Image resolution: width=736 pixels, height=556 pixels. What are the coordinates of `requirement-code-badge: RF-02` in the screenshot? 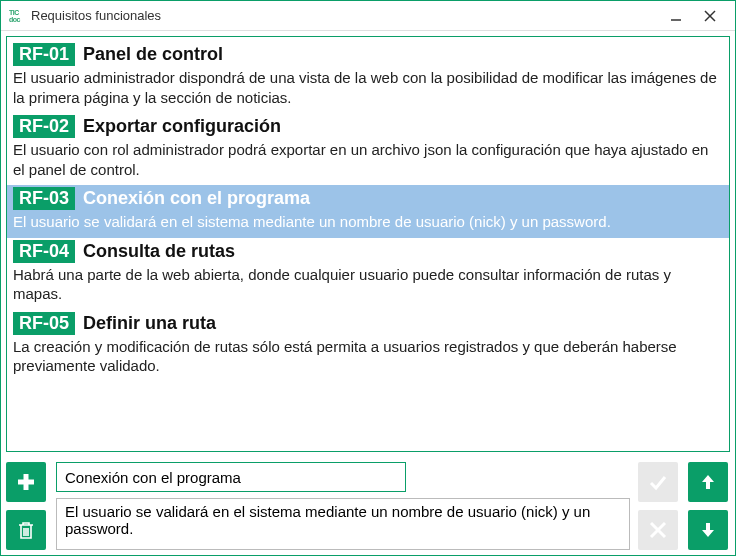 It's located at (44, 126).